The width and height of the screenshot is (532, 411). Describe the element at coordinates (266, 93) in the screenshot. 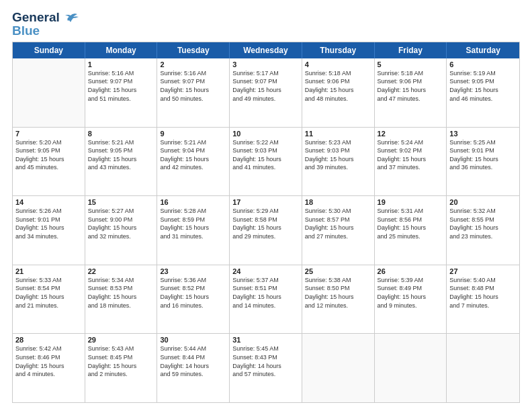

I see `calendar-cell: 3Sunrise: 5:17 AM Sunset: 9:07 PM Daylig…` at that location.